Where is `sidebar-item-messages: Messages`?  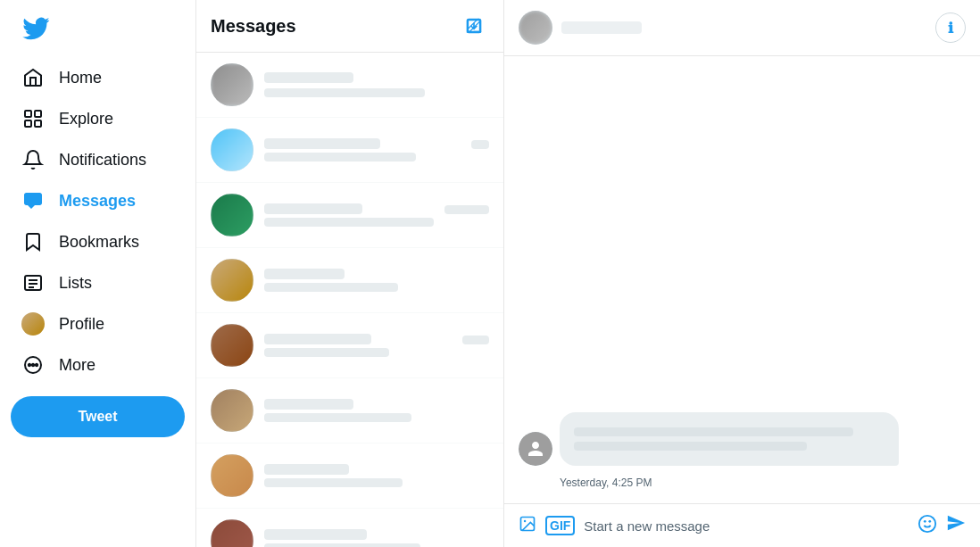
sidebar-item-messages: Messages is located at coordinates (98, 201).